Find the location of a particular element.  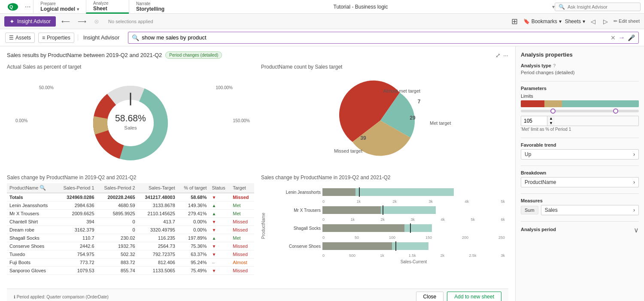

limits-bar-tan is located at coordinates (553, 104).